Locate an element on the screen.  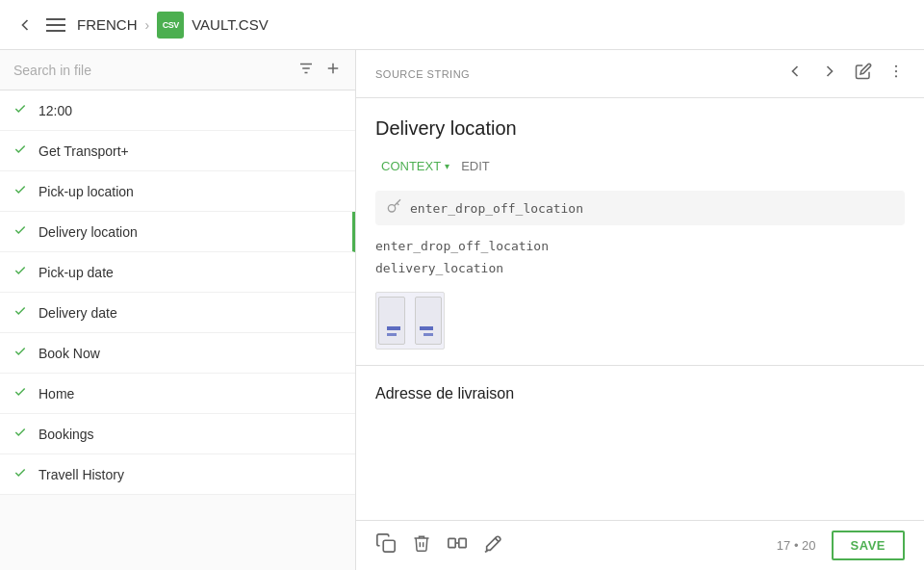
sidebar-item-label: Pick-up location is located at coordinates (87, 192).